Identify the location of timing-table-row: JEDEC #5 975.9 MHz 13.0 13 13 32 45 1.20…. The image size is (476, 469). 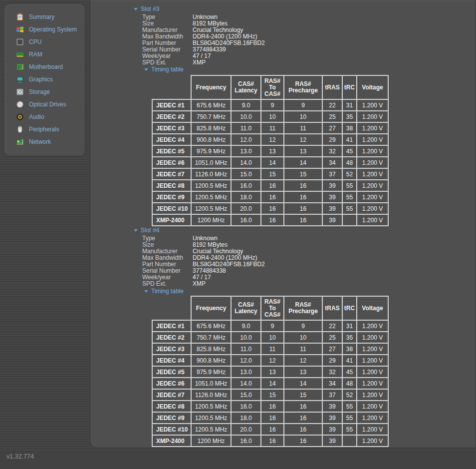
(270, 372).